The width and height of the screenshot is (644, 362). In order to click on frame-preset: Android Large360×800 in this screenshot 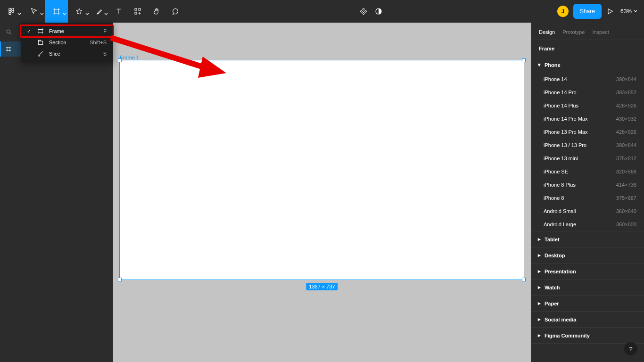, I will do `click(587, 224)`.